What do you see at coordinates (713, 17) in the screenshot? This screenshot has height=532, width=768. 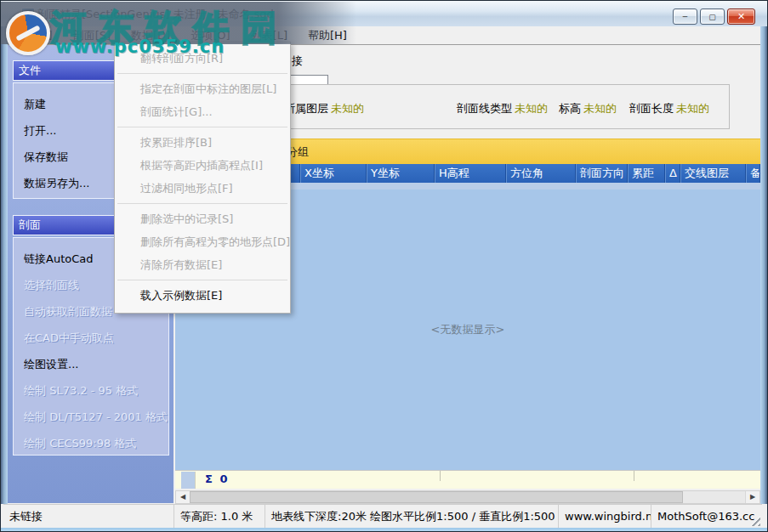 I see `maximize-icon: ▢` at bounding box center [713, 17].